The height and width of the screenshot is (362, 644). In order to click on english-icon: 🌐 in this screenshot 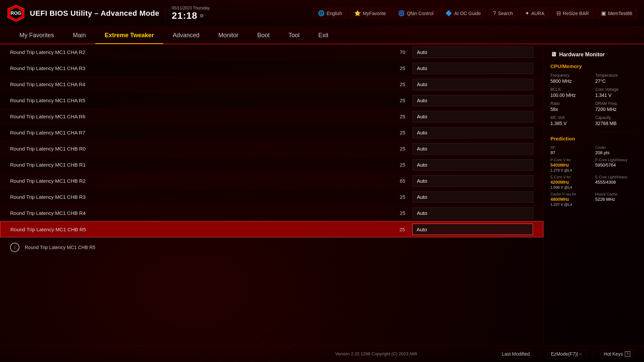, I will do `click(321, 13)`.